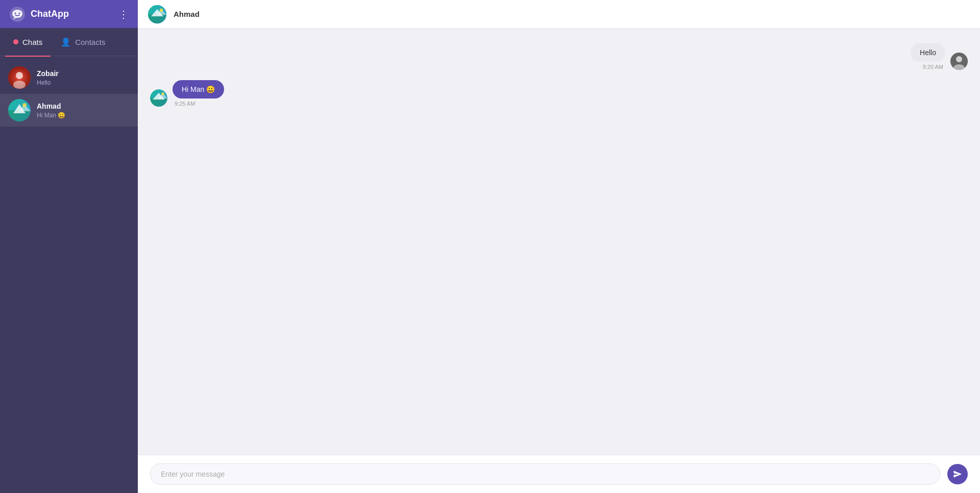 The width and height of the screenshot is (980, 493). I want to click on msg-avatar-ahmad, so click(159, 98).